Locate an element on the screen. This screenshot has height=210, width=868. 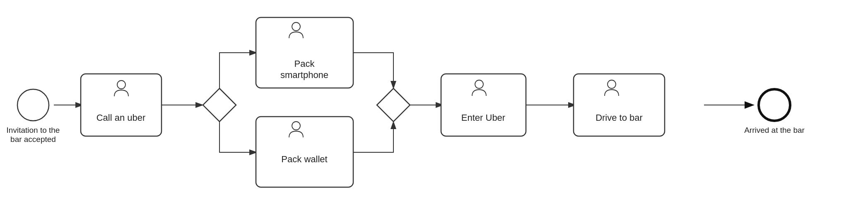
start-event is located at coordinates (33, 105).